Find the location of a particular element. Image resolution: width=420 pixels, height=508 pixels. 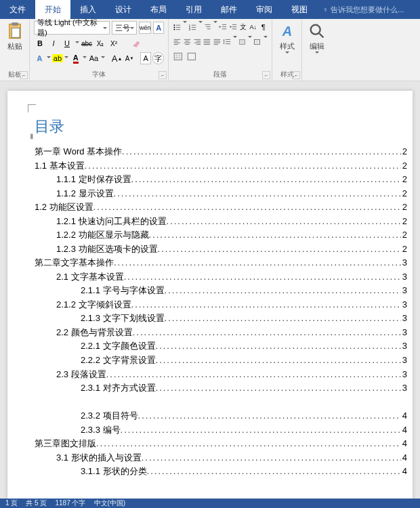

align-right-button is located at coordinates (198, 42).